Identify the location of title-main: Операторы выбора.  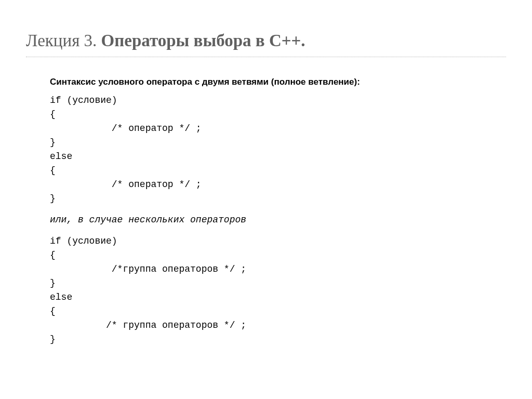
(177, 41).